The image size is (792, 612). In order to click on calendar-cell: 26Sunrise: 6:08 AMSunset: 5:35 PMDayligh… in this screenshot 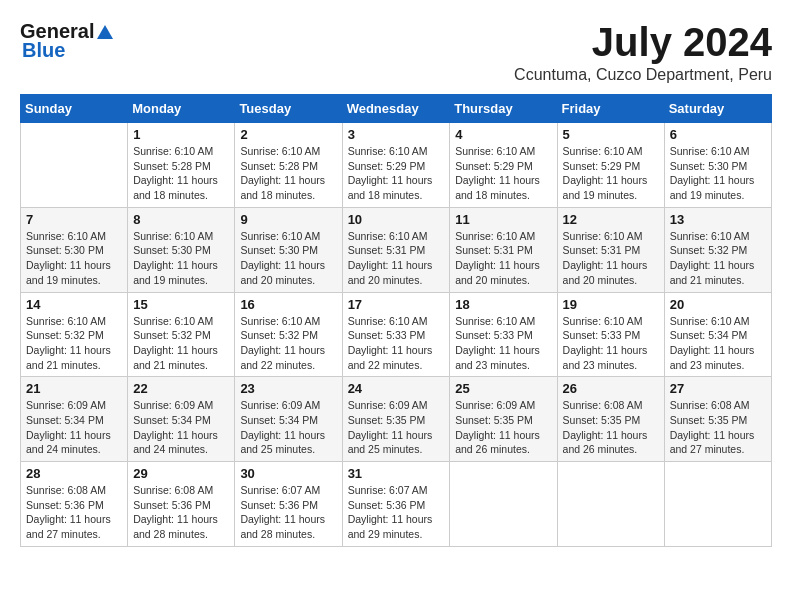, I will do `click(610, 420)`.